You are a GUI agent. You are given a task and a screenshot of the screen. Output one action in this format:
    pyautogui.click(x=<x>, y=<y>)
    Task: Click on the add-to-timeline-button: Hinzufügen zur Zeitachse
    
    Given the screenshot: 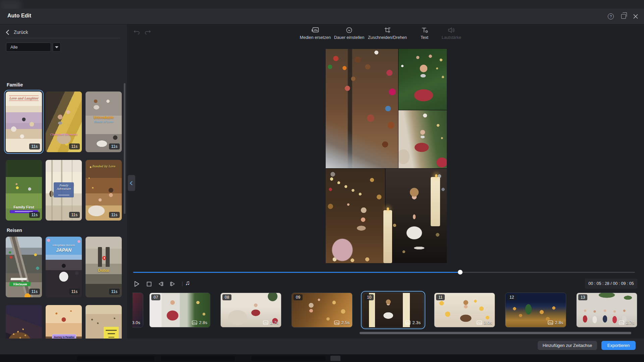 What is the action you would take?
    pyautogui.click(x=568, y=345)
    